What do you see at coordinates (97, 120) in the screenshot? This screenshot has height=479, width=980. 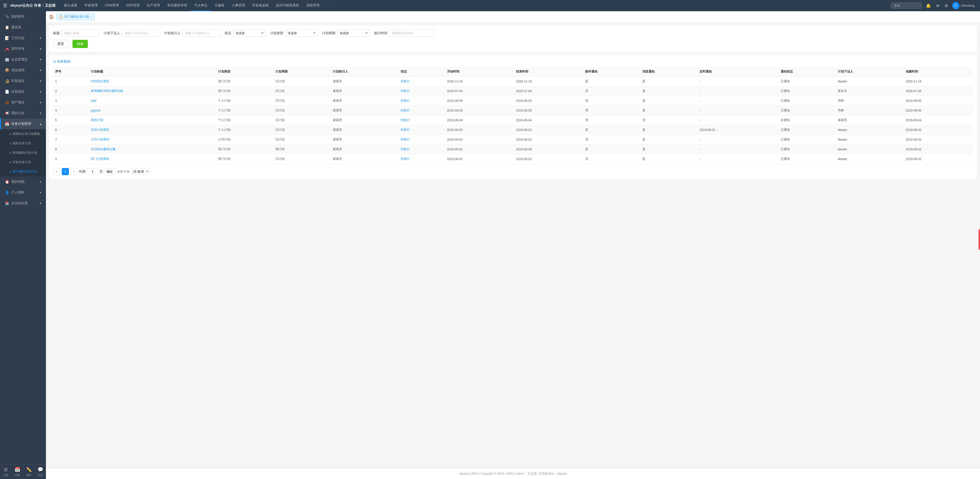 I see `task-title-link: 我的计划` at bounding box center [97, 120].